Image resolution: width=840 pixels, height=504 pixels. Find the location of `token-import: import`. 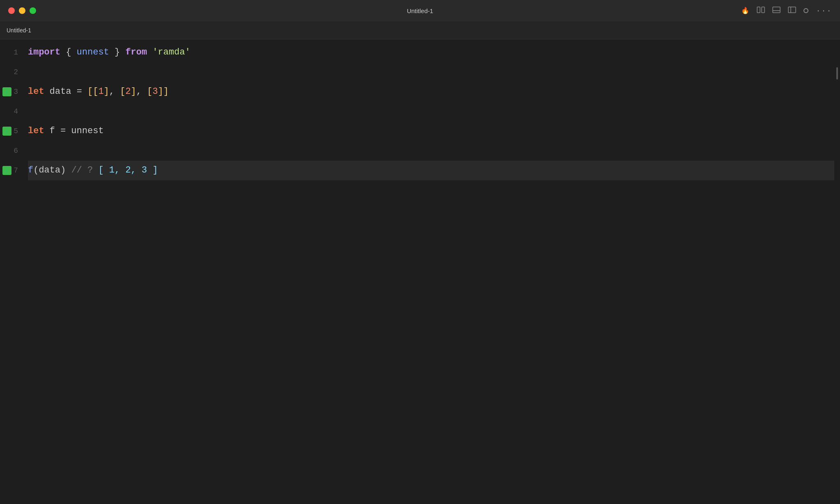

token-import: import is located at coordinates (44, 52).